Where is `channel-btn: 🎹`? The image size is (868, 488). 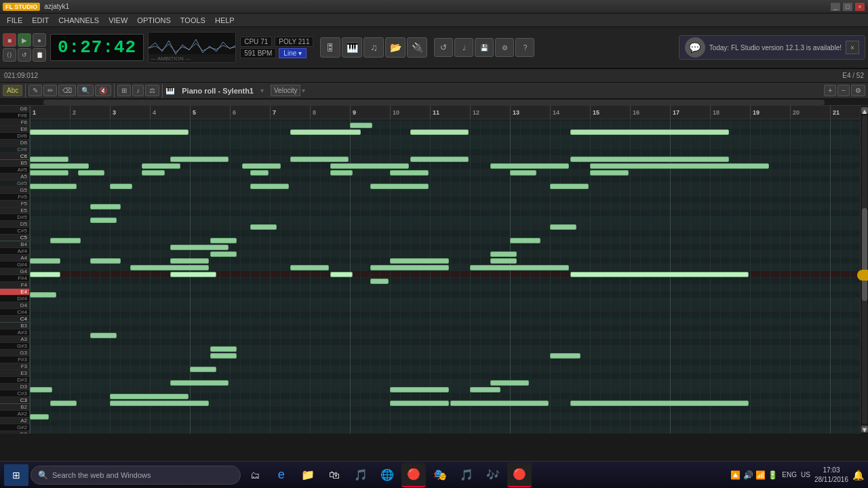
channel-btn: 🎹 is located at coordinates (352, 47).